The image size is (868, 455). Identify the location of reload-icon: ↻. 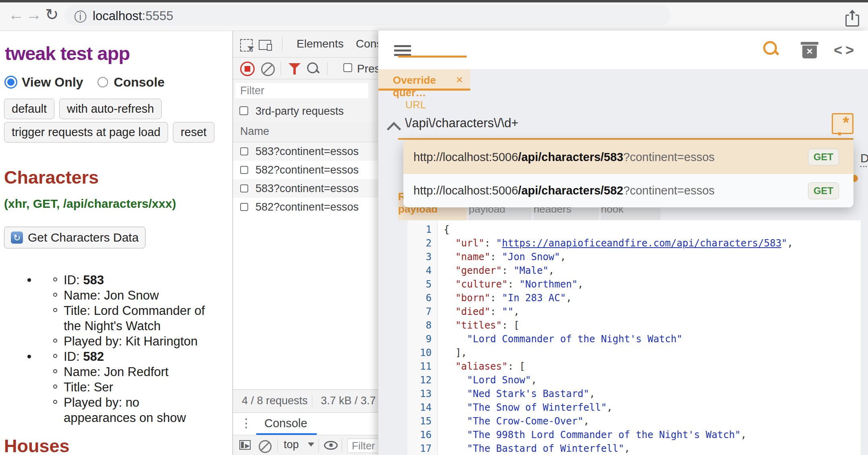
(52, 14).